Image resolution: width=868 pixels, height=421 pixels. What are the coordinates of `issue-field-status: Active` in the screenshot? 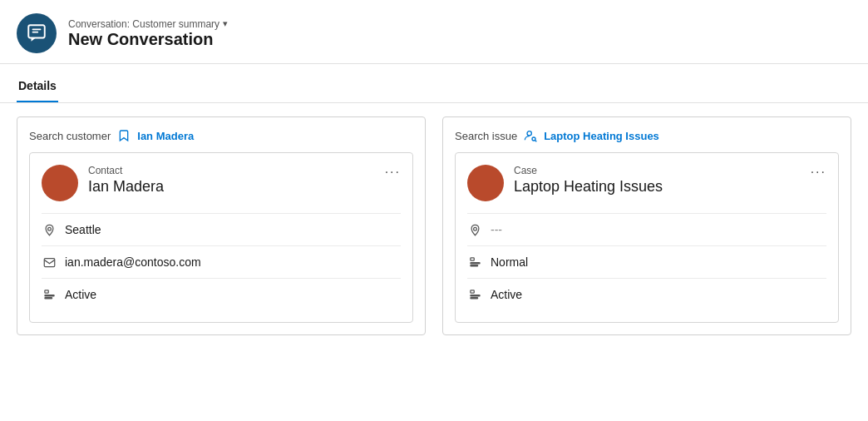 It's located at (647, 295).